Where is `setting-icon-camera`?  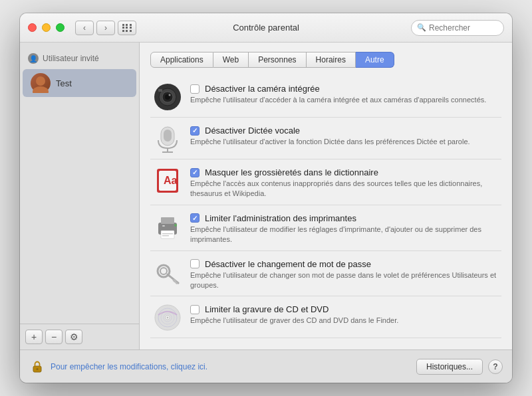 setting-icon-camera is located at coordinates (168, 97).